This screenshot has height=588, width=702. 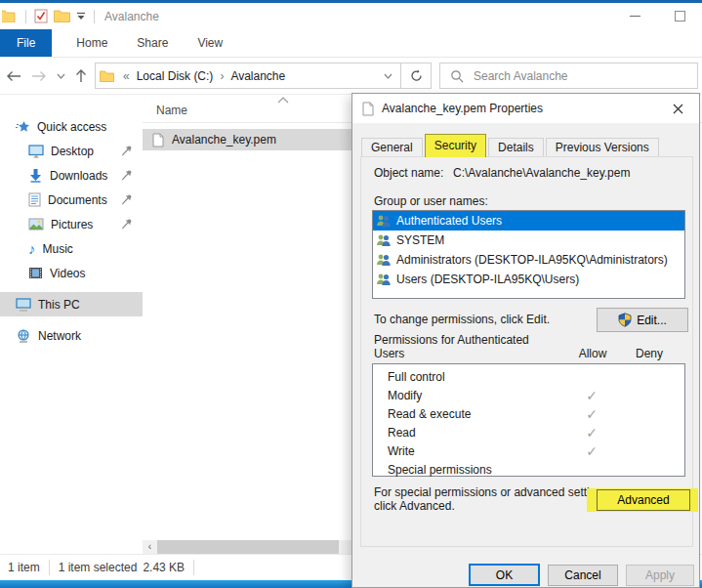 What do you see at coordinates (643, 500) in the screenshot?
I see `advanced-button: Advanced` at bounding box center [643, 500].